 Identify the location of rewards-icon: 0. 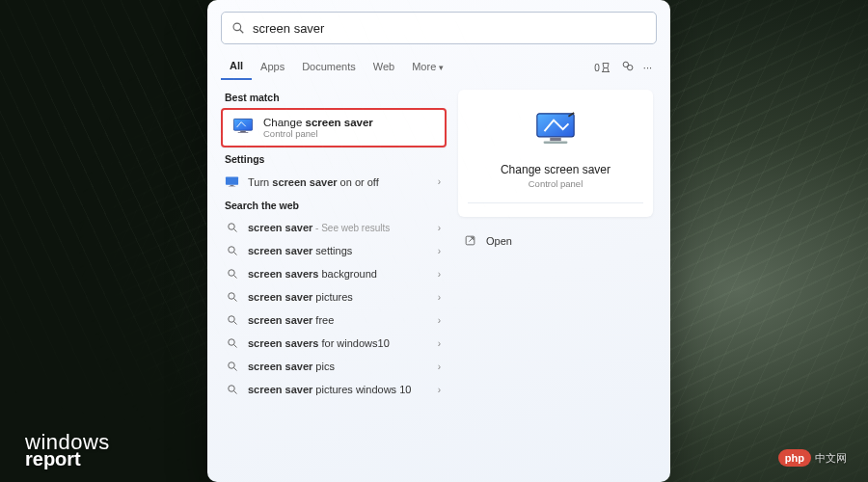
(603, 67).